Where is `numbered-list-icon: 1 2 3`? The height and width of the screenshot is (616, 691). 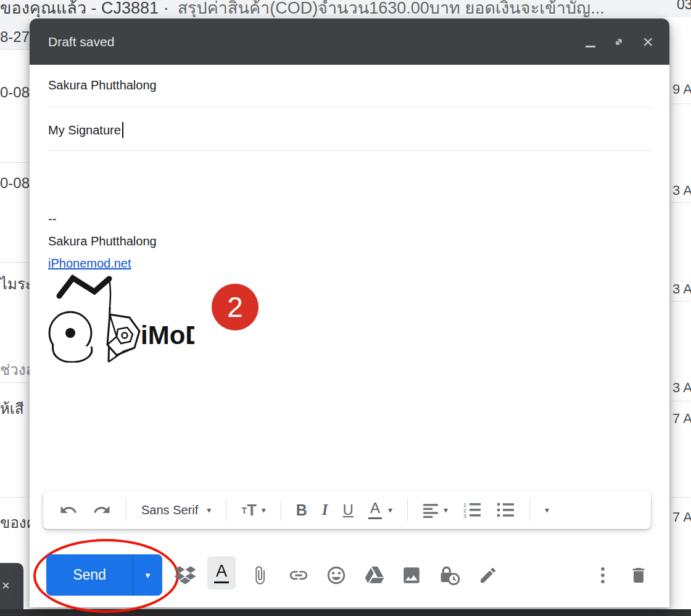 numbered-list-icon: 1 2 3 is located at coordinates (472, 510).